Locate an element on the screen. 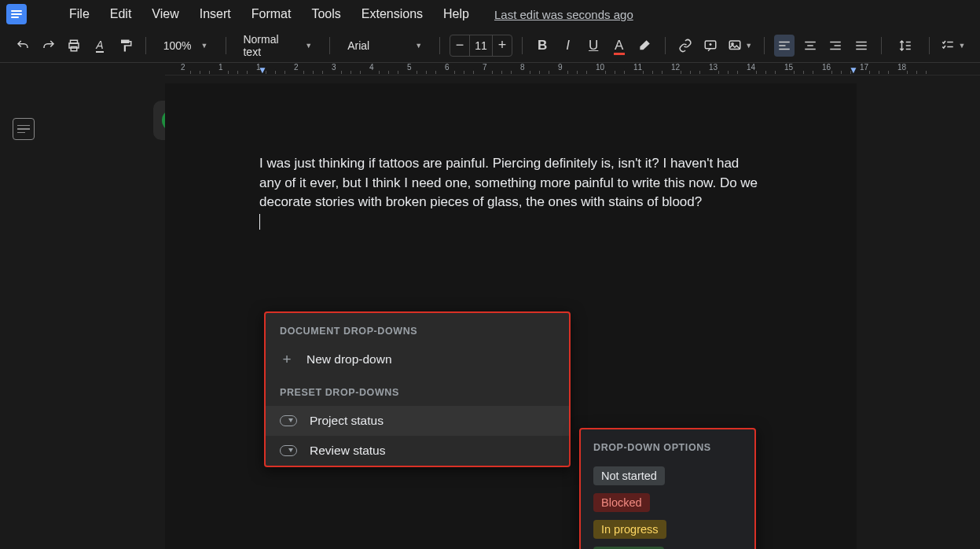  ruler-tick: 11 is located at coordinates (638, 68).